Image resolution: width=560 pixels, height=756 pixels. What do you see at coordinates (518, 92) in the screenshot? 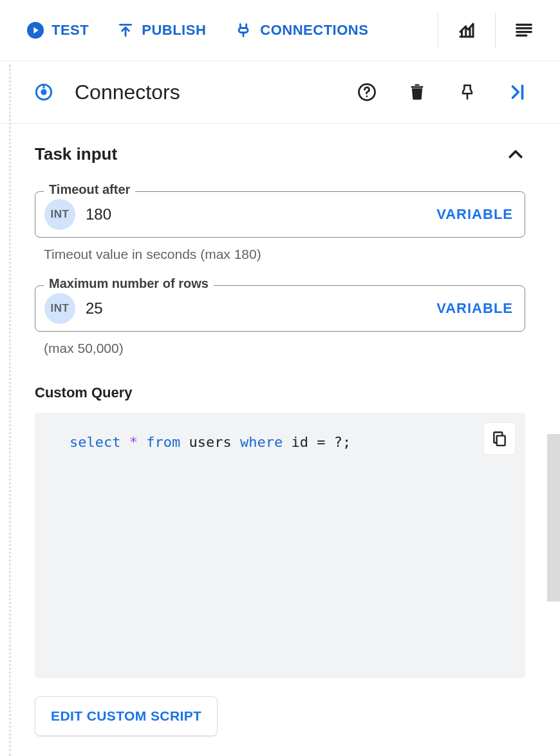
I see `chevrons-right-end-icon` at bounding box center [518, 92].